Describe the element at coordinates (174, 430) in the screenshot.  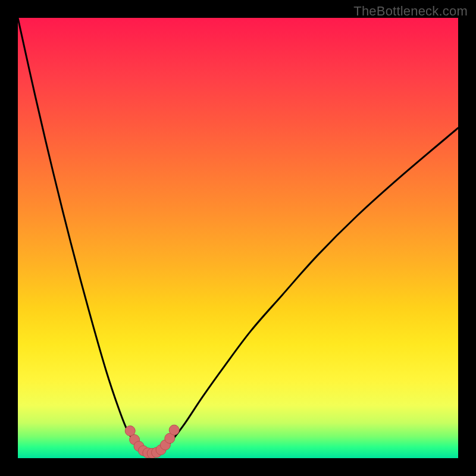
I see `marker-dot` at that location.